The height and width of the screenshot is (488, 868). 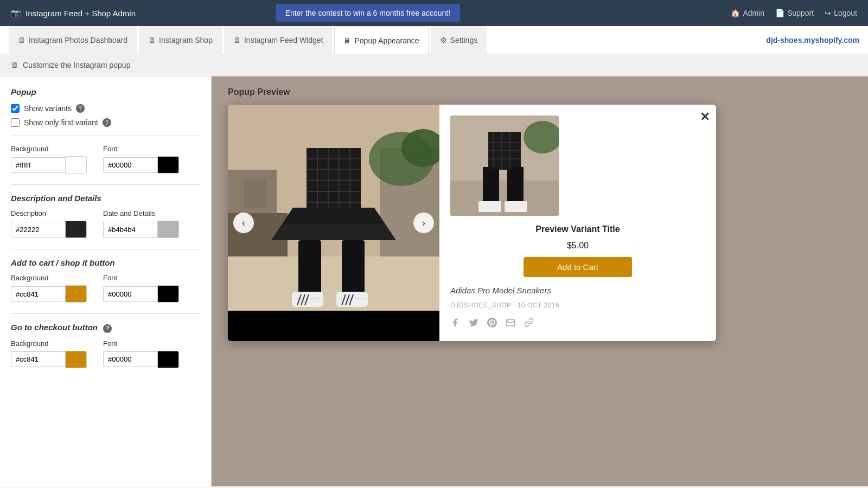 I want to click on description-swatch-container, so click(x=76, y=229).